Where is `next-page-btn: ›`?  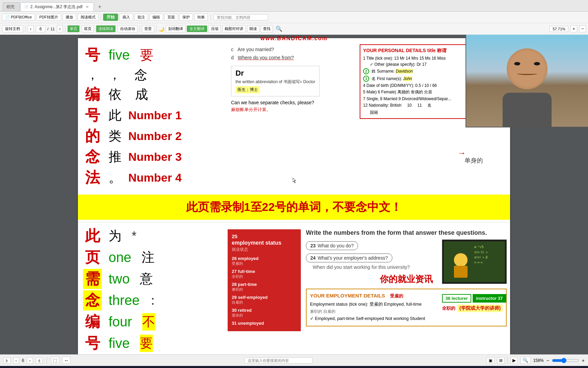
next-page-btn: › is located at coordinates (60, 29).